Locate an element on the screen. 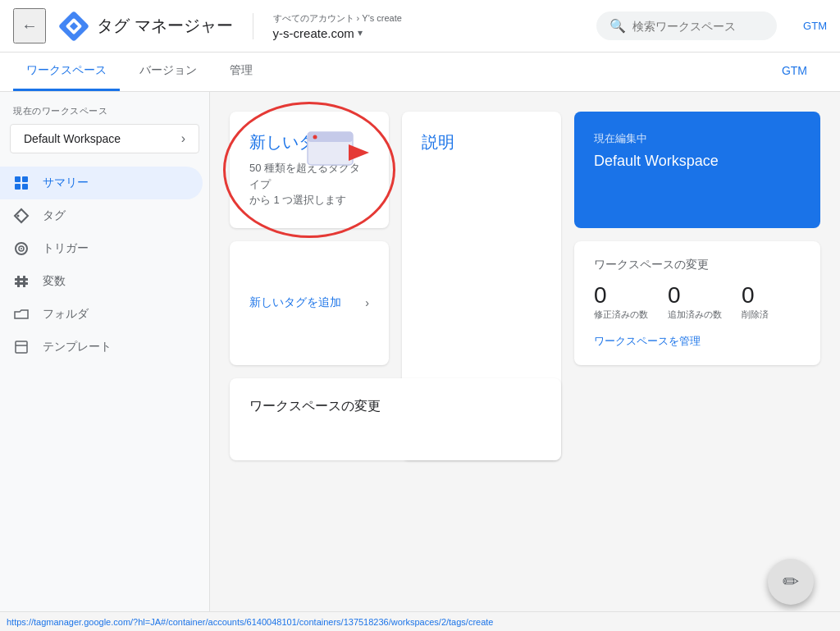 The height and width of the screenshot is (631, 840). workspace-name: Default Workspace is located at coordinates (72, 139).